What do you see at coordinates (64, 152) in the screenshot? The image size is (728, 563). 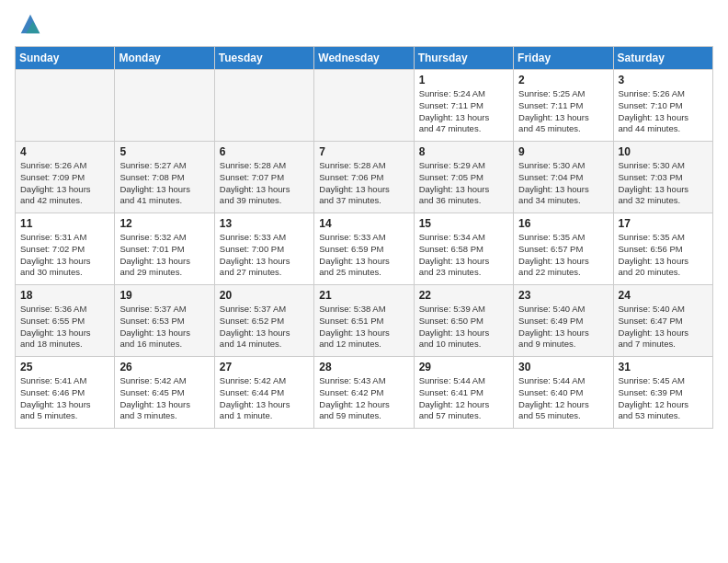 I see `day-number: 4` at bounding box center [64, 152].